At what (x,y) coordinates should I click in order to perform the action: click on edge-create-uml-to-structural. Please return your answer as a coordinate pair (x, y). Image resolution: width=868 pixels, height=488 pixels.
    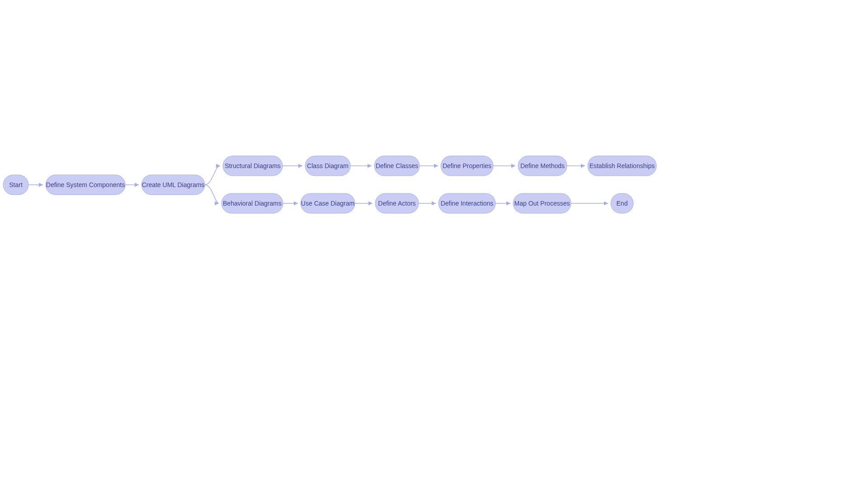
    Looking at the image, I should click on (212, 175).